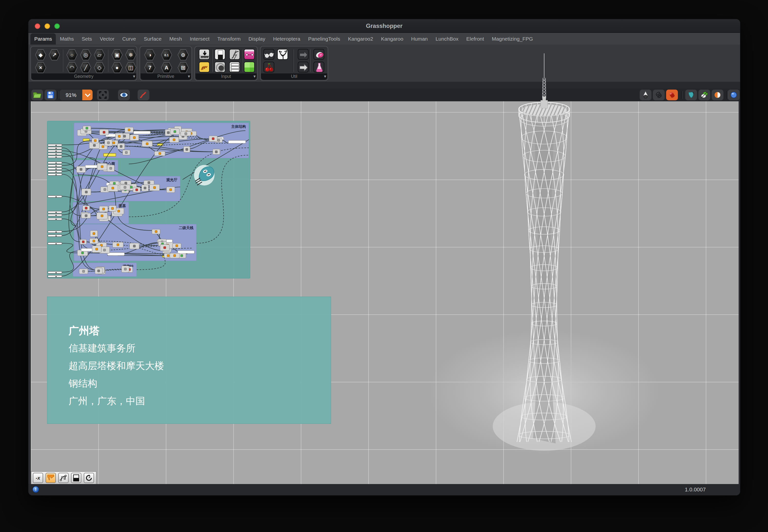 This screenshot has width=768, height=532. I want to click on cross-icon: ×, so click(41, 67).